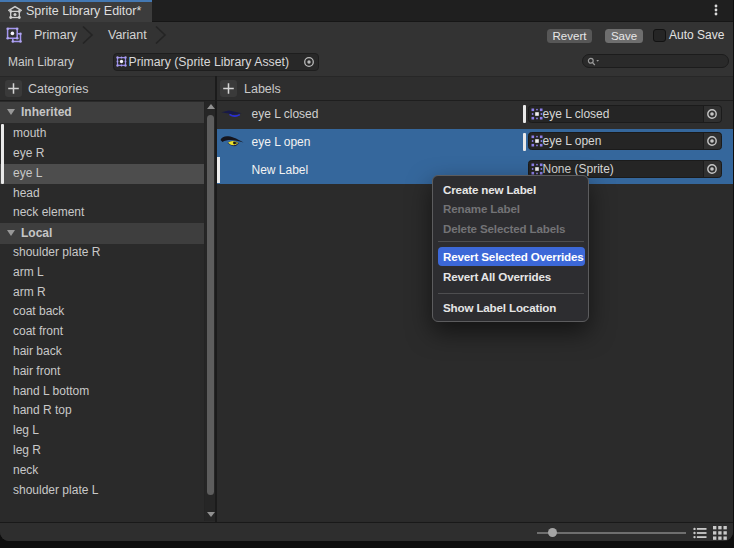 Image resolution: width=734 pixels, height=548 pixels. I want to click on menu-item-create-new-label: Create new Label, so click(512, 190).